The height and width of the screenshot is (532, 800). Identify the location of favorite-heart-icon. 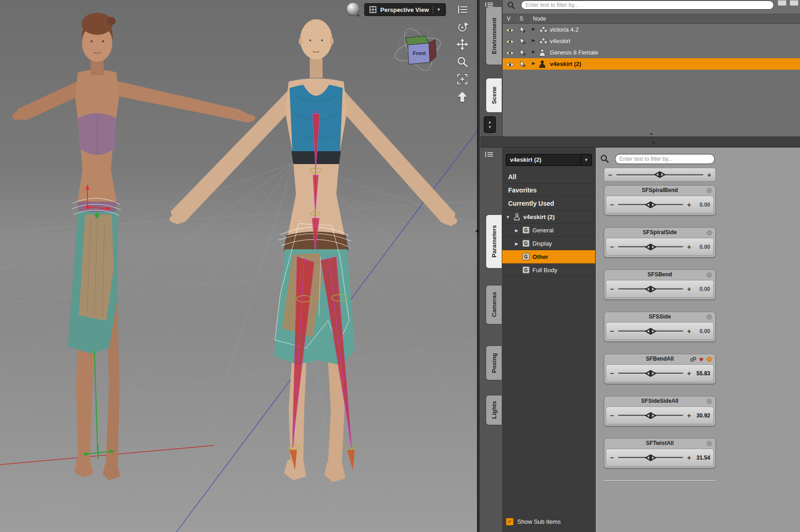
(701, 359).